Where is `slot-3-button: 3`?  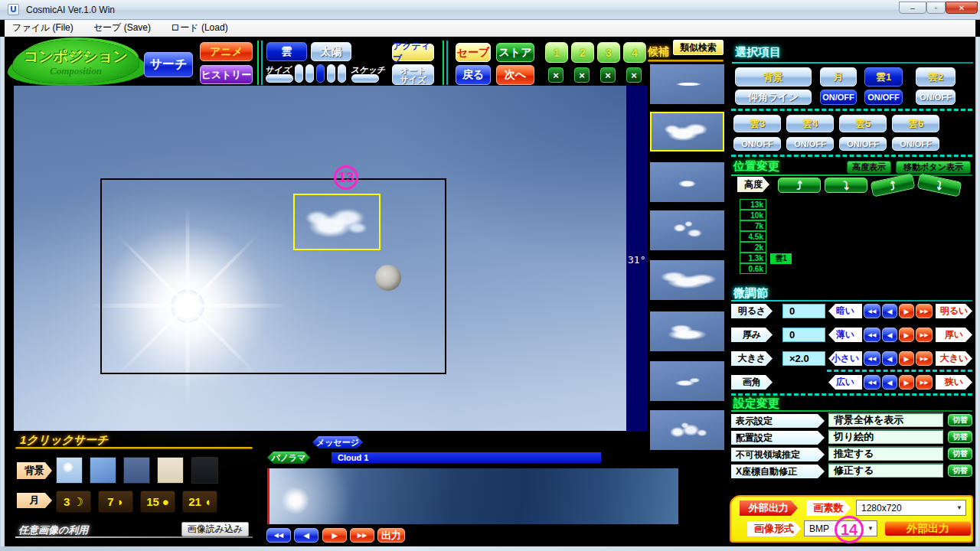 slot-3-button: 3 is located at coordinates (609, 52).